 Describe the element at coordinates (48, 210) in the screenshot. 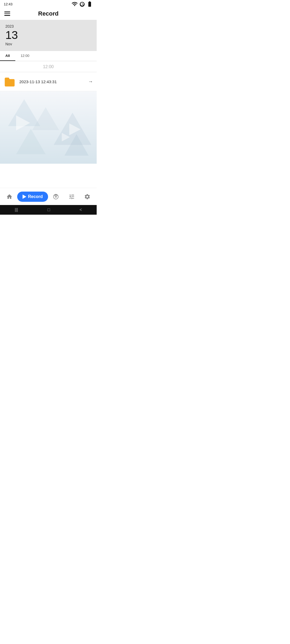

I see `android-nav: ||| □ <` at that location.